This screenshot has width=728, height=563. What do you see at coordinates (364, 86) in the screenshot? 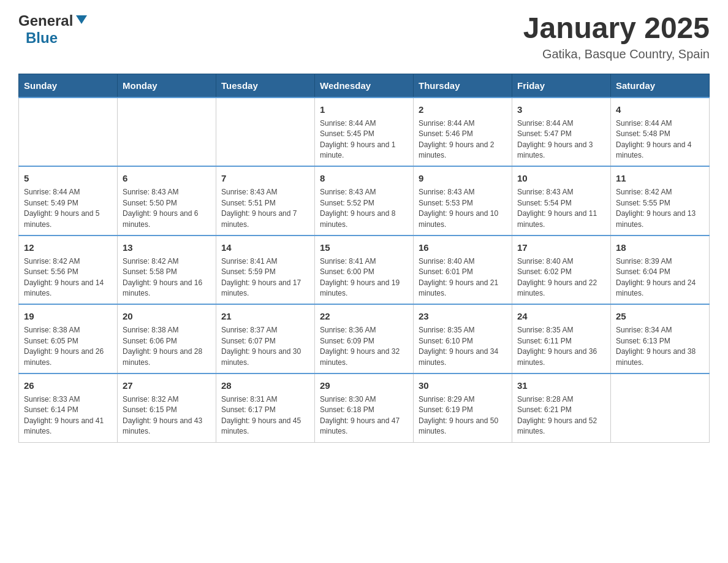
I see `calendar-header-row: SundayMondayTuesdayWednesdayThursdayFrid…` at bounding box center [364, 86].